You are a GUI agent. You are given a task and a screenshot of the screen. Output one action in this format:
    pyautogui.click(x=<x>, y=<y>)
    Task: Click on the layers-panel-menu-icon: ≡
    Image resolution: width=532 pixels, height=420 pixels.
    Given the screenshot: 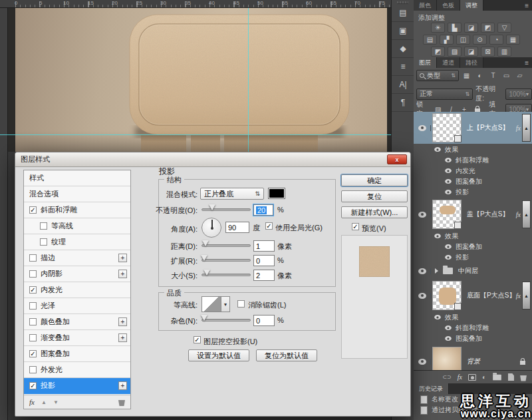 What is the action you would take?
    pyautogui.click(x=527, y=63)
    